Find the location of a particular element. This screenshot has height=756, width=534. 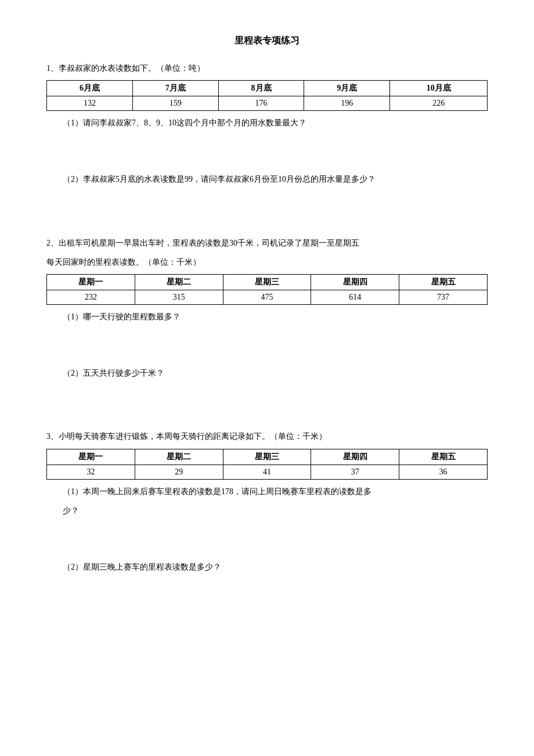

section2-q1-answer is located at coordinates (267, 344).